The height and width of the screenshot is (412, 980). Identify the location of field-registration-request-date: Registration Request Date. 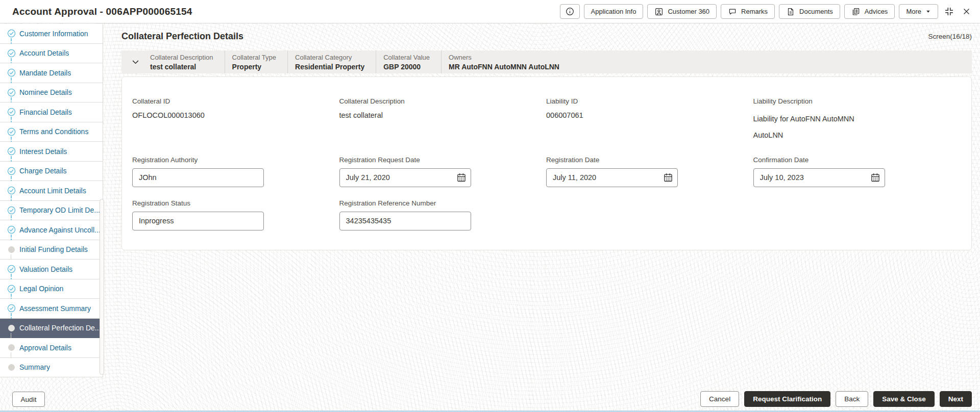
(443, 171).